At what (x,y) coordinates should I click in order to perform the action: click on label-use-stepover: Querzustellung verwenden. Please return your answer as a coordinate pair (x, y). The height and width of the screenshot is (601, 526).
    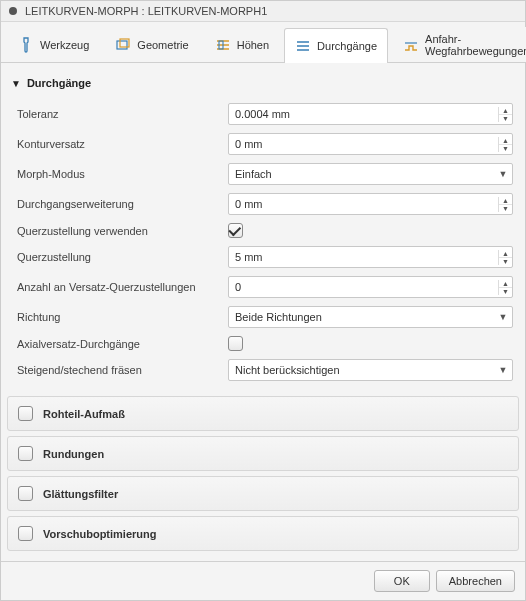
    Looking at the image, I should click on (120, 231).